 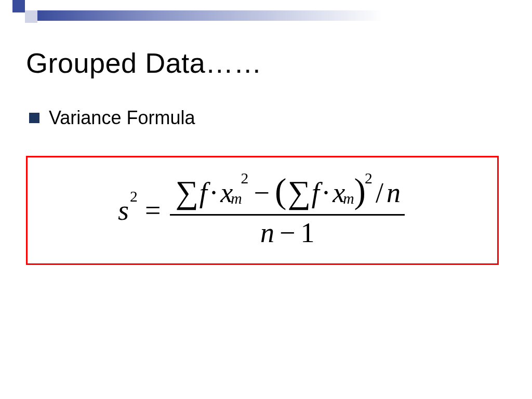 What do you see at coordinates (369, 179) in the screenshot?
I see `exp2-2: 2` at bounding box center [369, 179].